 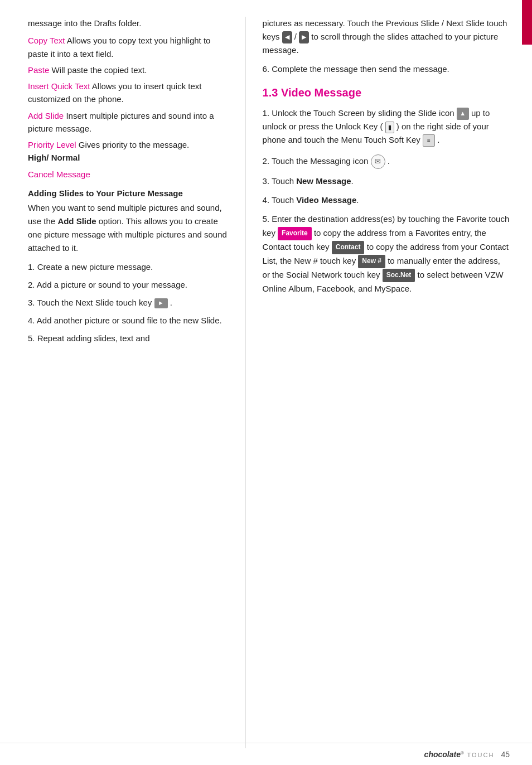 I want to click on term-copy-text: Copy Text Allows you to copy text you hi…, so click(x=128, y=47).